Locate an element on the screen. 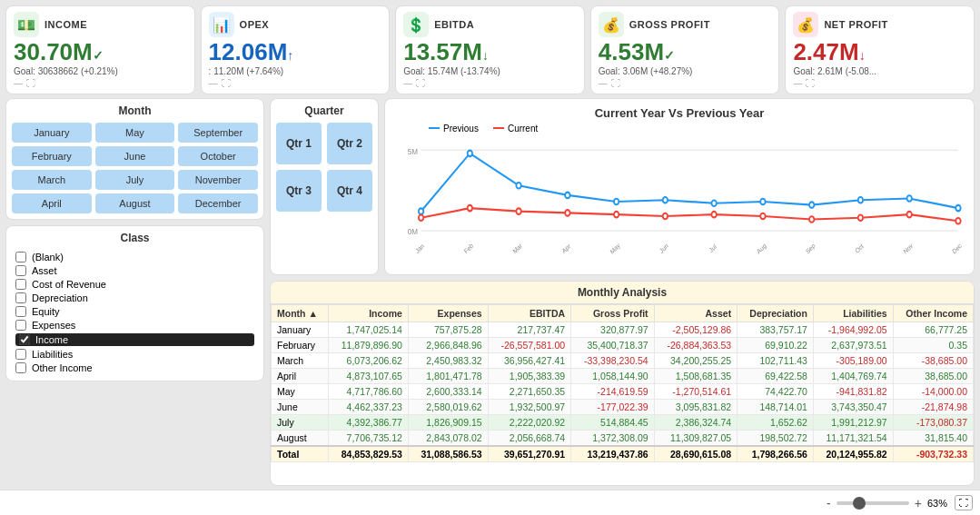  class-item-income: Income is located at coordinates (134, 340).